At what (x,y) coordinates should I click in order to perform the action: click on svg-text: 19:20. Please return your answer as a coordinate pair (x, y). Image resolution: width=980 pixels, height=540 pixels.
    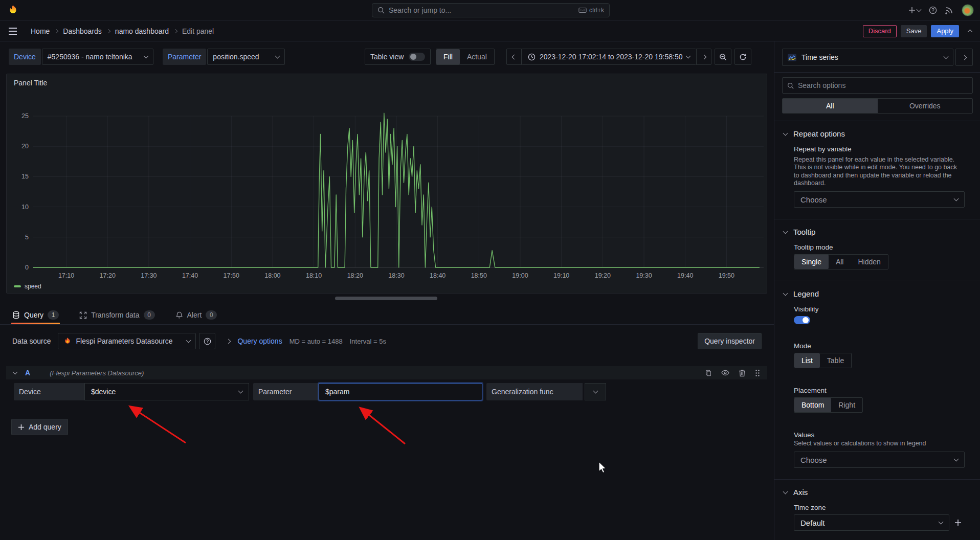
    Looking at the image, I should click on (603, 276).